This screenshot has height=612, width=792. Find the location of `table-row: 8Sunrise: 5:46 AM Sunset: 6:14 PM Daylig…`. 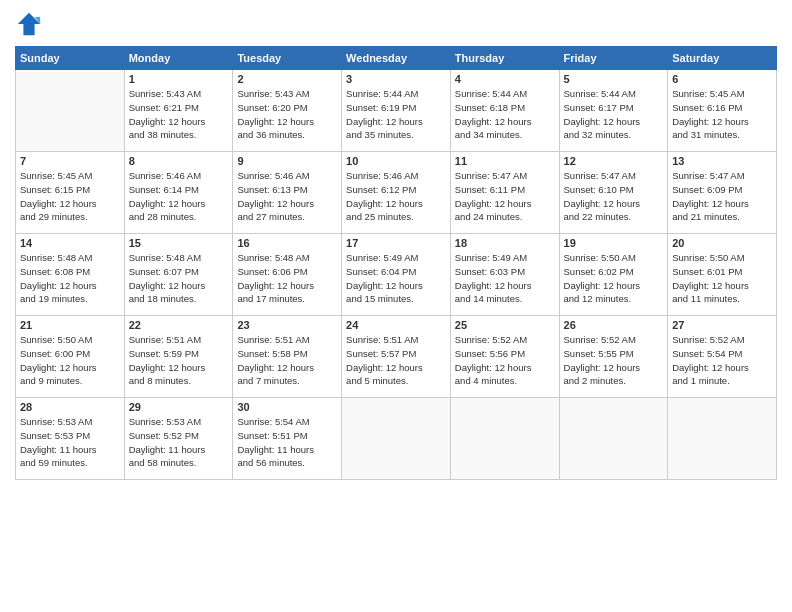

table-row: 8Sunrise: 5:46 AM Sunset: 6:14 PM Daylig… is located at coordinates (178, 193).